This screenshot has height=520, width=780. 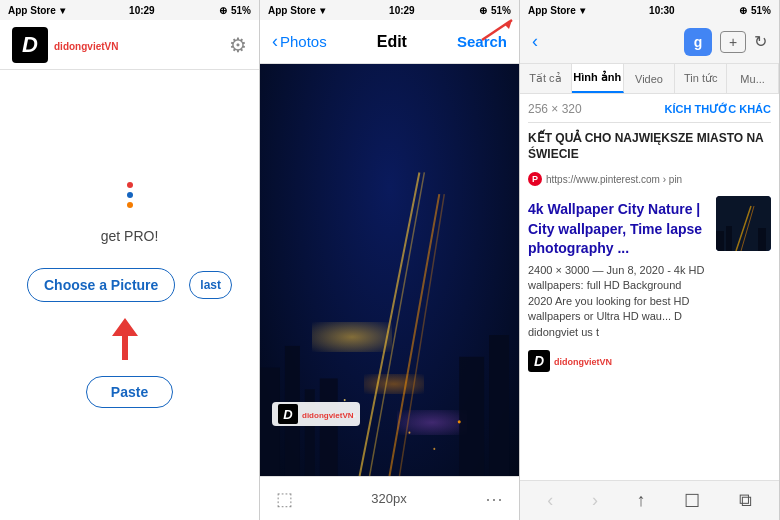 I want to click on photos-label: Photos, so click(x=304, y=42).